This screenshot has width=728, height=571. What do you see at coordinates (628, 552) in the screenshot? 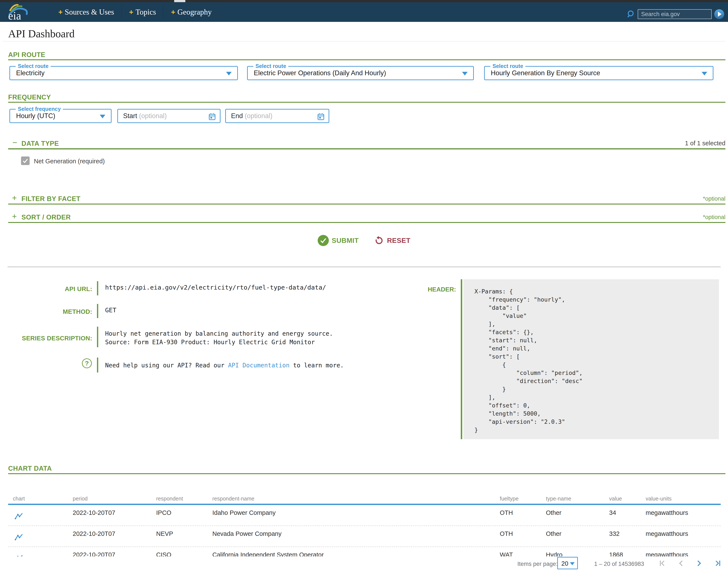
I see `cell-value: 1868` at bounding box center [628, 552].